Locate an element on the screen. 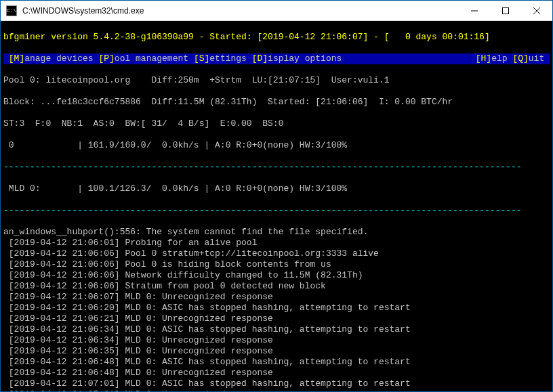 The width and height of the screenshot is (553, 392). maximize-icon is located at coordinates (506, 11).